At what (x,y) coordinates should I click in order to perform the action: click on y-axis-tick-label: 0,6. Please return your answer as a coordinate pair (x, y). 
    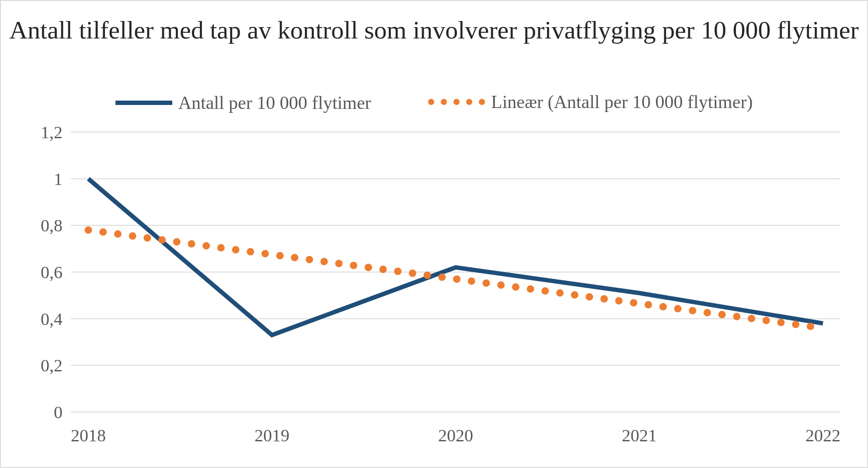
    Looking at the image, I should click on (36, 272).